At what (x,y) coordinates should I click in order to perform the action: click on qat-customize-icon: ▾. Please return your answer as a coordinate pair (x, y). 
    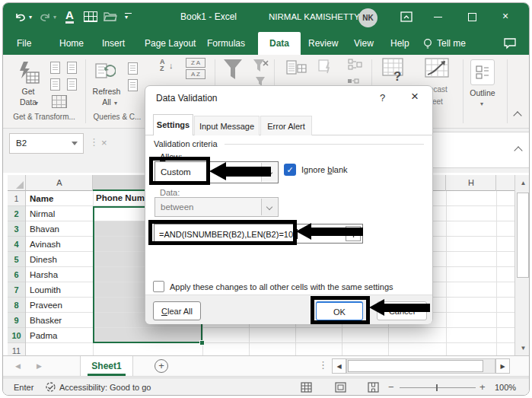
    Looking at the image, I should click on (128, 17).